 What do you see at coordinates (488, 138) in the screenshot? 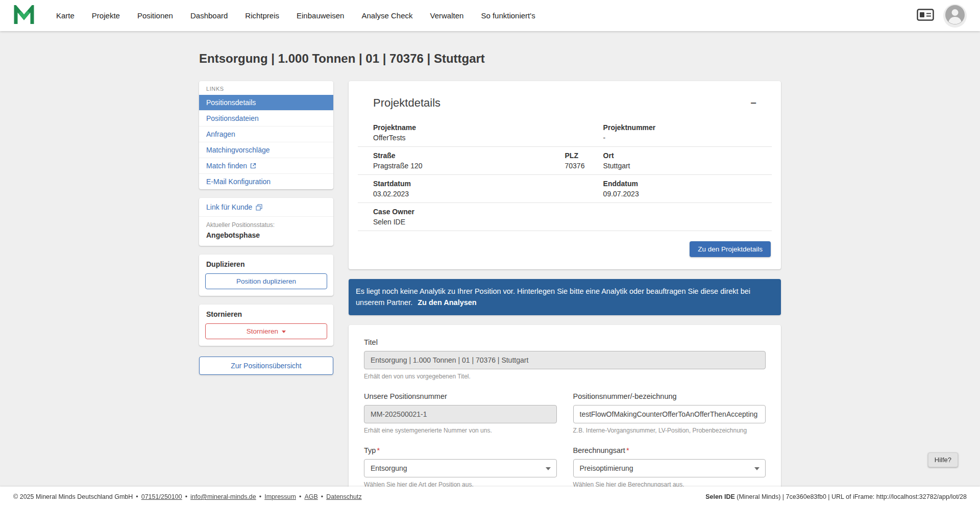
I see `field-value: OfferTests` at bounding box center [488, 138].